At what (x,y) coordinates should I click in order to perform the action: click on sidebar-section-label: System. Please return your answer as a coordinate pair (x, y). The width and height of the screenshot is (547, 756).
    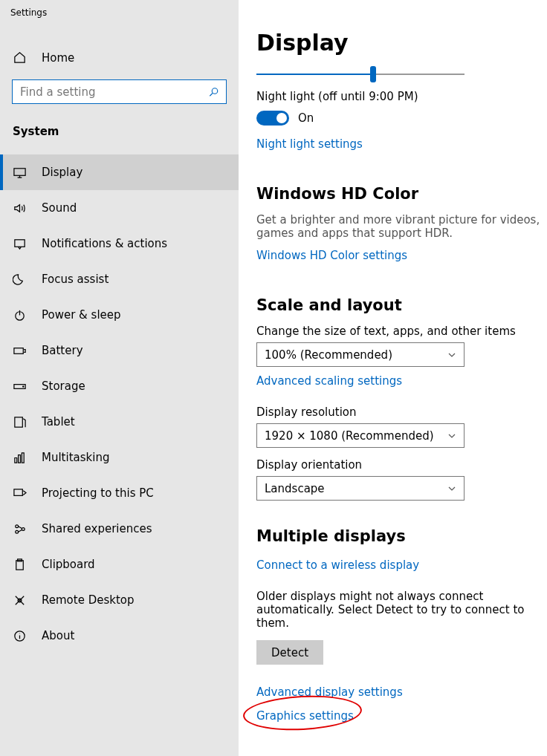
    Looking at the image, I should click on (119, 124).